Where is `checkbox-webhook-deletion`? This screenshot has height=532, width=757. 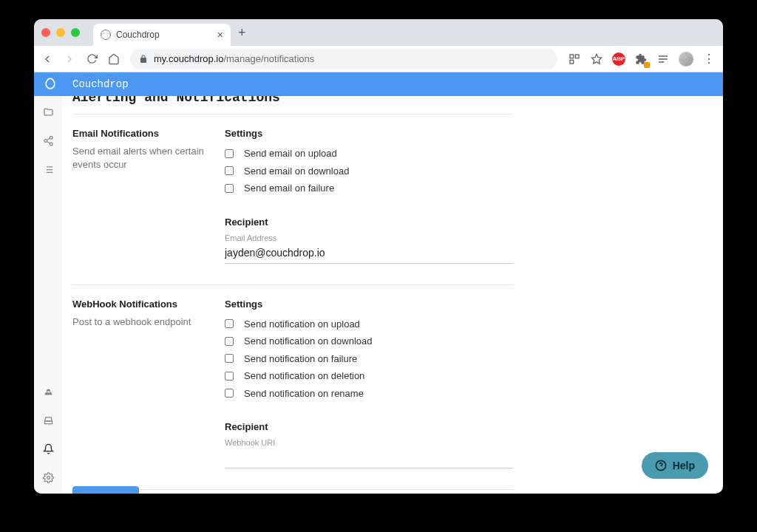
checkbox-webhook-deletion is located at coordinates (229, 376).